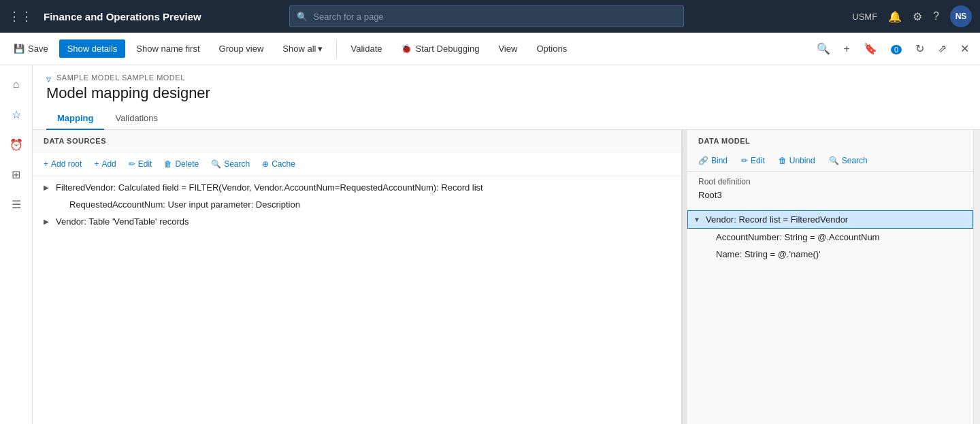 This screenshot has width=980, height=424. Describe the element at coordinates (19, 49) in the screenshot. I see `save-icon: 💾` at that location.